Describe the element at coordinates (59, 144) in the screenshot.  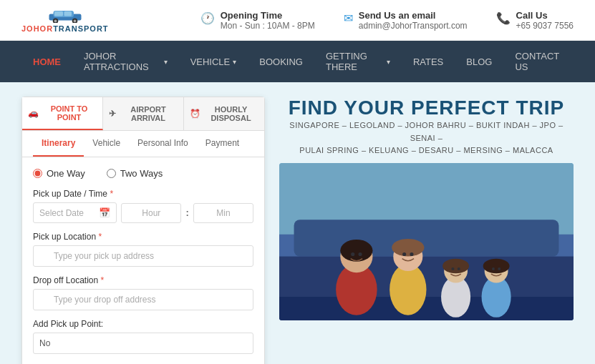
I see `step-tab-itinerary: Itinerary` at that location.